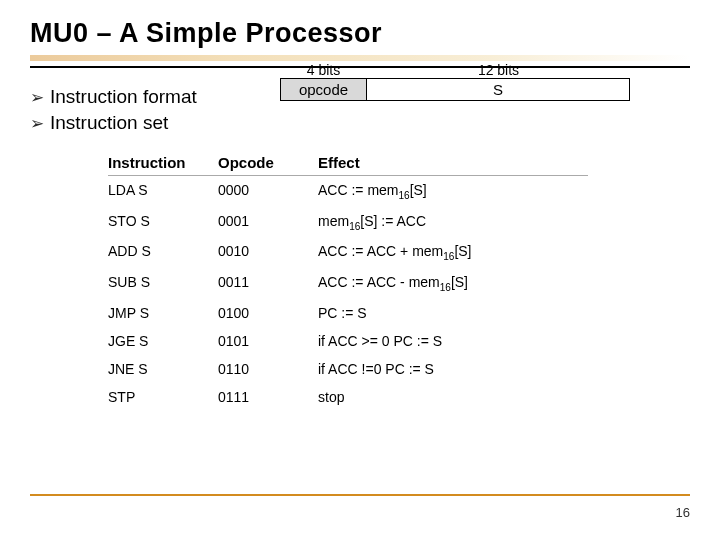  What do you see at coordinates (360, 24) in the screenshot?
I see `slide-title: MU0 – A Simple Processor` at bounding box center [360, 24].